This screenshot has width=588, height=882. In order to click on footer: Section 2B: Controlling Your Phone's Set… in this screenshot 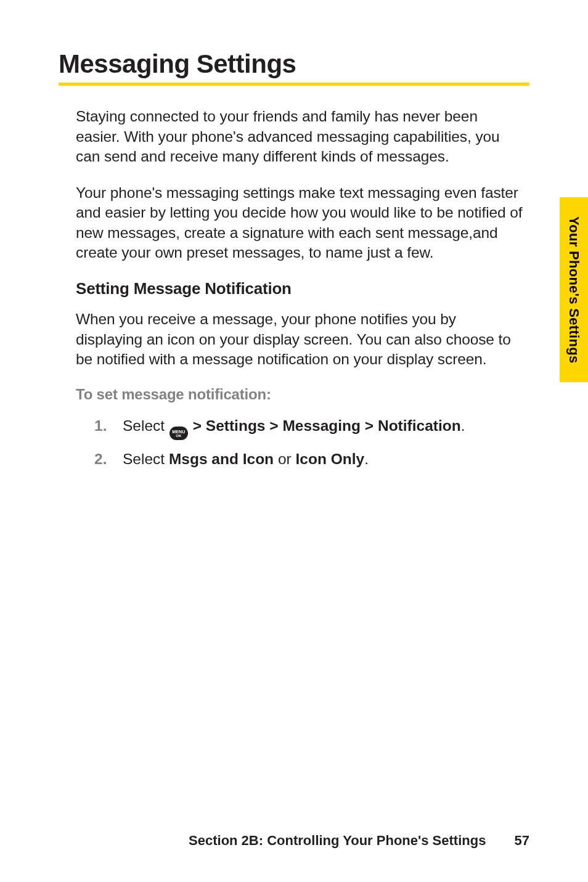, I will do `click(294, 841)`.